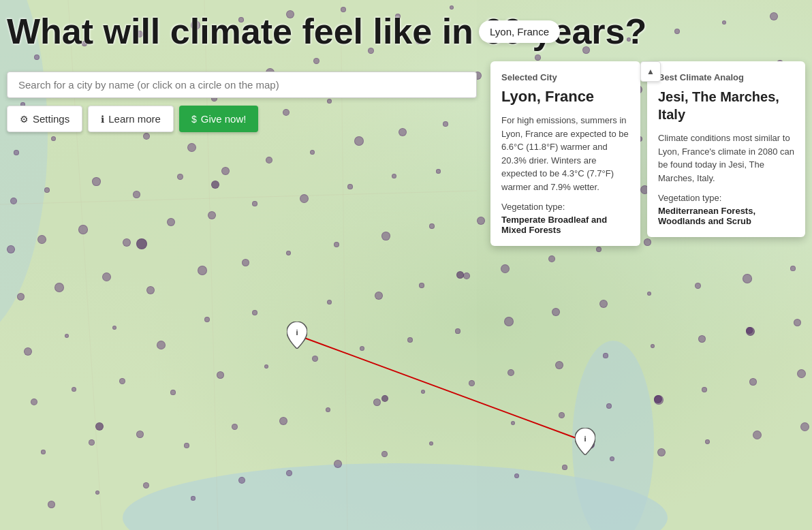 Image resolution: width=812 pixels, height=530 pixels. Describe the element at coordinates (223, 119) in the screenshot. I see `give-label: Give now!` at that location.